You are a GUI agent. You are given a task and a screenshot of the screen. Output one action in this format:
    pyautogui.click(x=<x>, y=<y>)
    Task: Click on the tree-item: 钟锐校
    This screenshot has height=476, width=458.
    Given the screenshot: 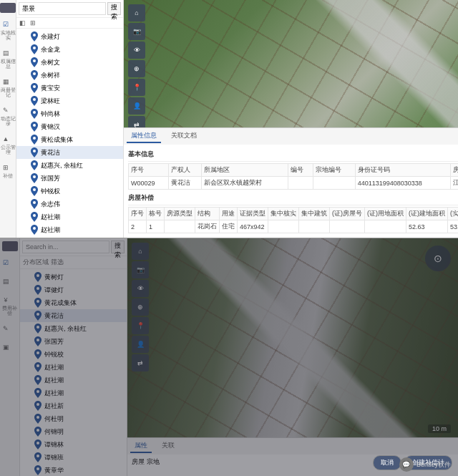 What is the action you would take?
    pyautogui.click(x=73, y=354)
    